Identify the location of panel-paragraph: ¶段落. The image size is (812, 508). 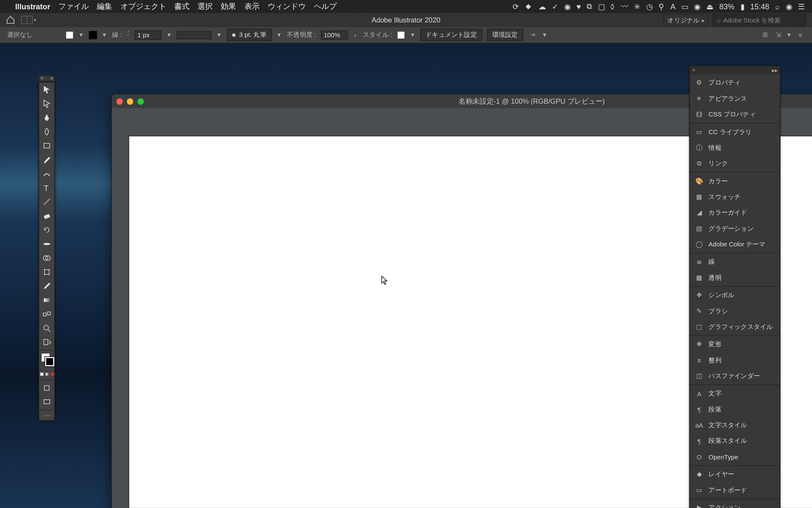
(735, 409).